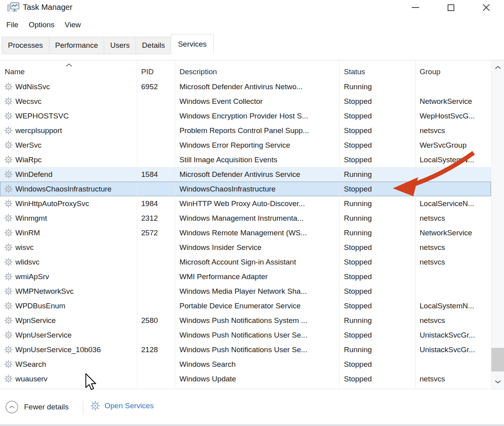 The width and height of the screenshot is (504, 426). I want to click on menu-item-view: View, so click(73, 25).